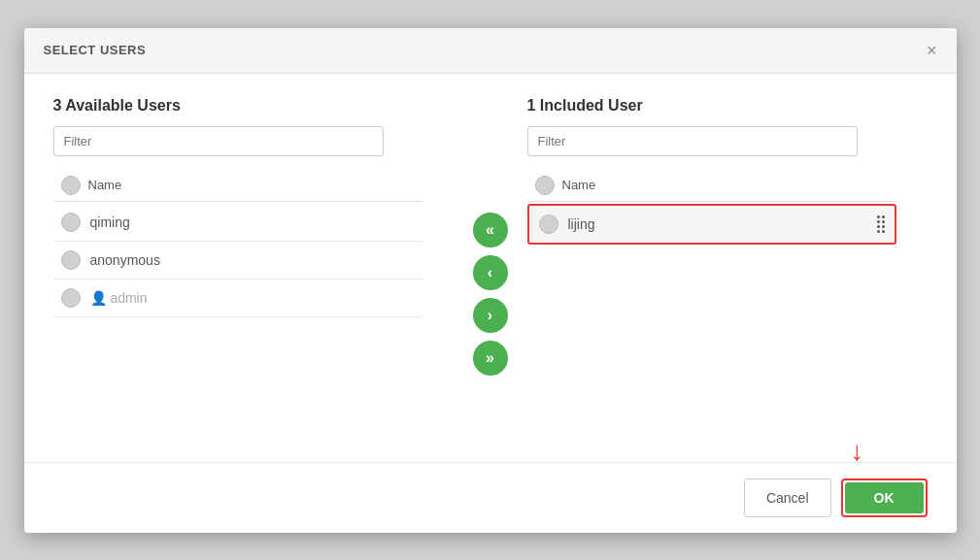 The height and width of the screenshot is (560, 980). What do you see at coordinates (490, 230) in the screenshot?
I see `move-all-left-button: «` at bounding box center [490, 230].